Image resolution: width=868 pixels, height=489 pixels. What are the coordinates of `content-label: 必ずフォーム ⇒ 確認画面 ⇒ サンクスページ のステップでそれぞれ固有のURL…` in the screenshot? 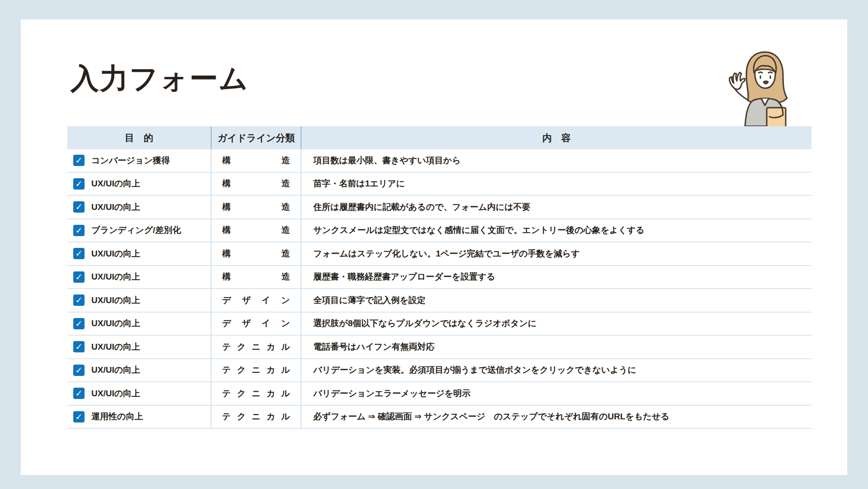 It's located at (491, 417).